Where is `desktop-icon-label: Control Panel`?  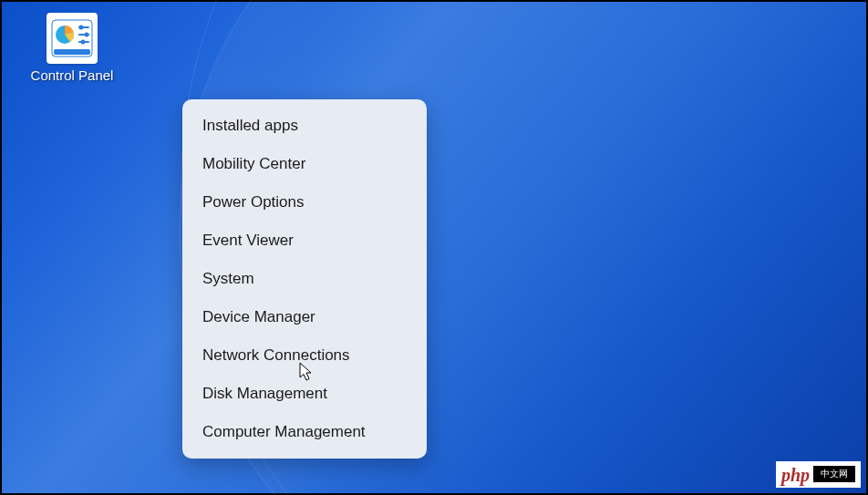 desktop-icon-label: Control Panel is located at coordinates (72, 76).